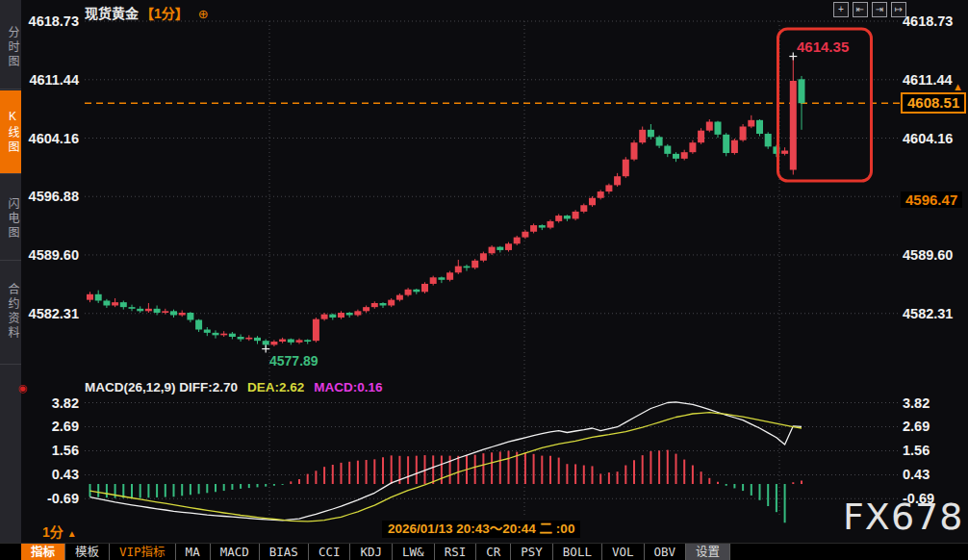 The height and width of the screenshot is (560, 968). I want to click on sidebar-item-kline-chart: K线图, so click(11, 133).